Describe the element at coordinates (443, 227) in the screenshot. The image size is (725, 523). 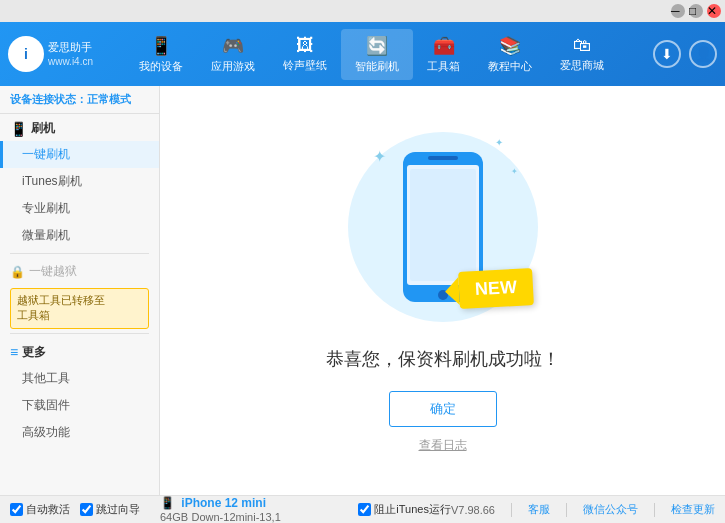
I see `phone-illustration: ✦ ✦ ✦ NEW` at that location.